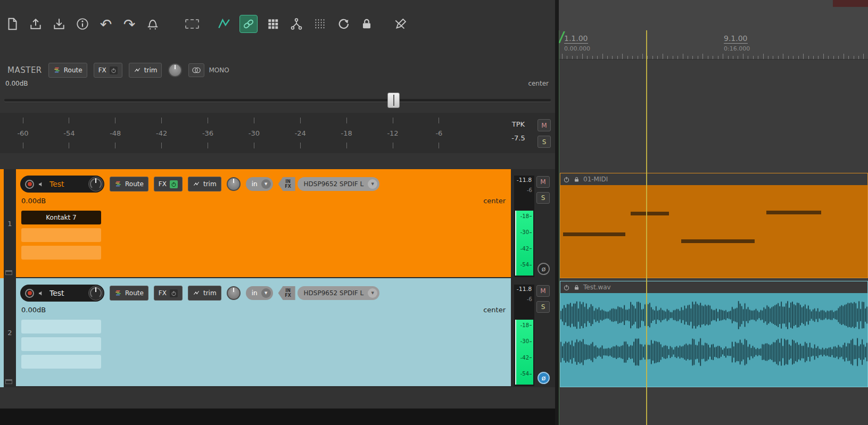 This screenshot has height=425, width=868. What do you see at coordinates (394, 100) in the screenshot?
I see `master-fader-handle` at bounding box center [394, 100].